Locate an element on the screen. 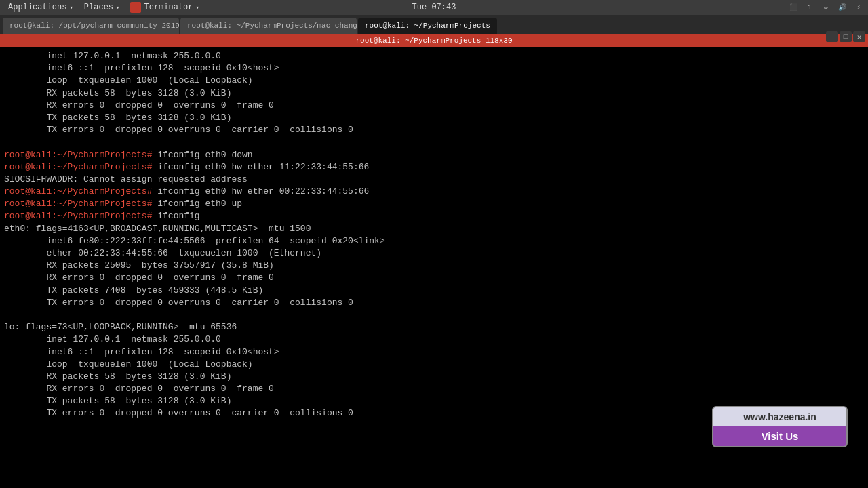 This screenshot has height=488, width=868. tab-mac-changer: root@kali: ~/PycharmProjects/mac_changer… is located at coordinates (269, 26).